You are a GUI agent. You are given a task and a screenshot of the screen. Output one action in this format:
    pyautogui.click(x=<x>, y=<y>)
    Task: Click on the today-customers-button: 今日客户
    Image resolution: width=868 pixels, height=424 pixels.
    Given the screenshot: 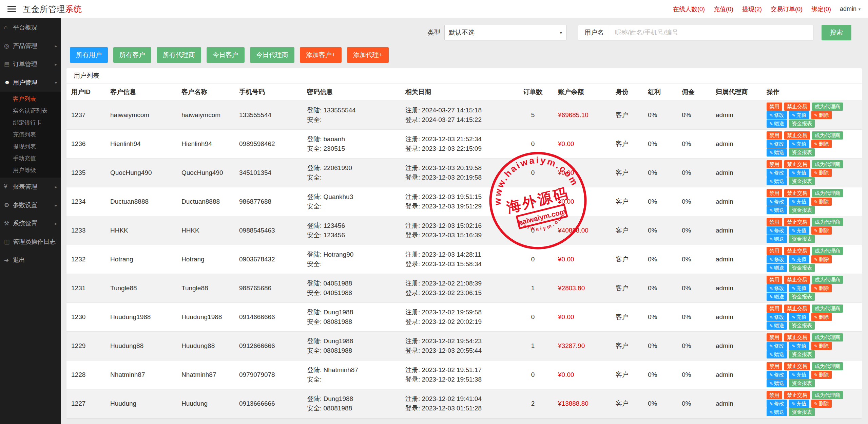 What is the action you would take?
    pyautogui.click(x=226, y=55)
    